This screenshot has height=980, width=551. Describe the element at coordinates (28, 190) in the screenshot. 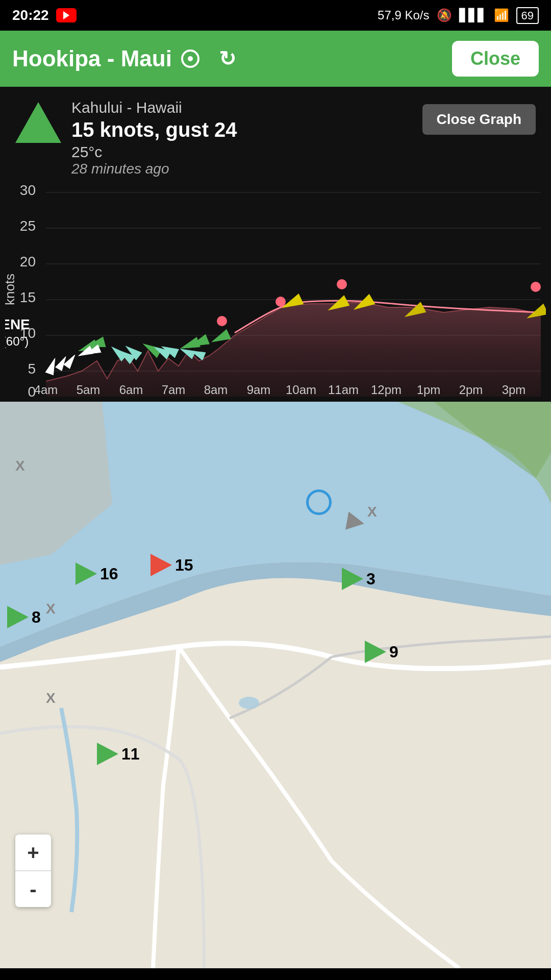

I see `svg-text: 30` at that location.